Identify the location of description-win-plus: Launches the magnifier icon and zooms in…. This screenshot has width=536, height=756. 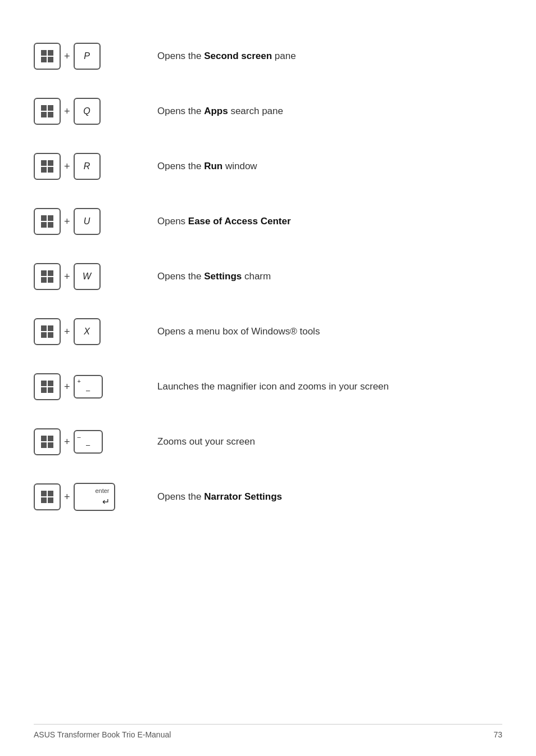
(324, 387).